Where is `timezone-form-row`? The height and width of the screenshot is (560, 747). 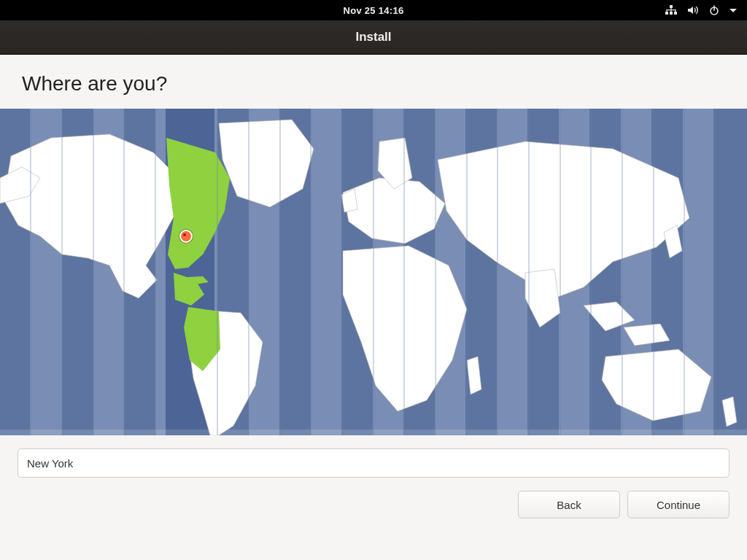 timezone-form-row is located at coordinates (374, 456).